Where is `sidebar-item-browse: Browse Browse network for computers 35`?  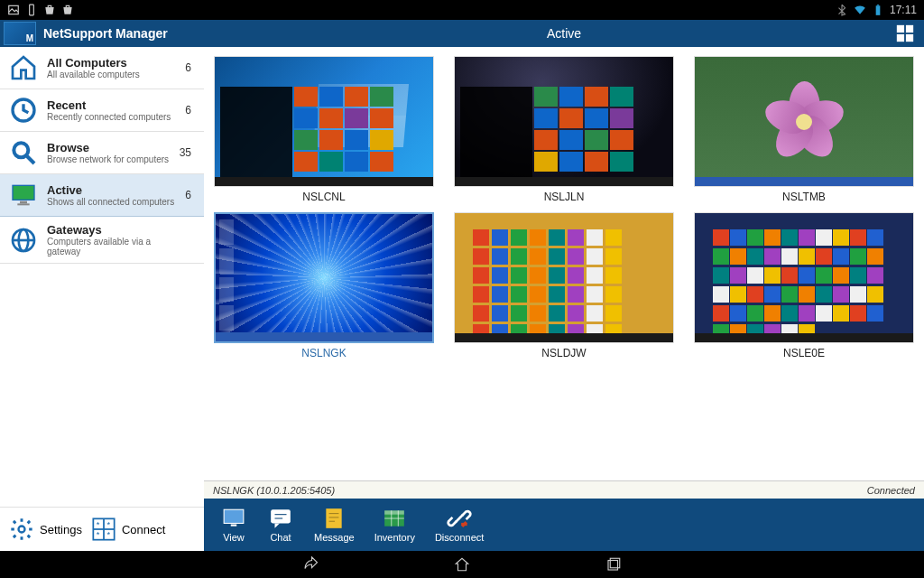
sidebar-item-browse: Browse Browse network for computers 35 is located at coordinates (102, 154).